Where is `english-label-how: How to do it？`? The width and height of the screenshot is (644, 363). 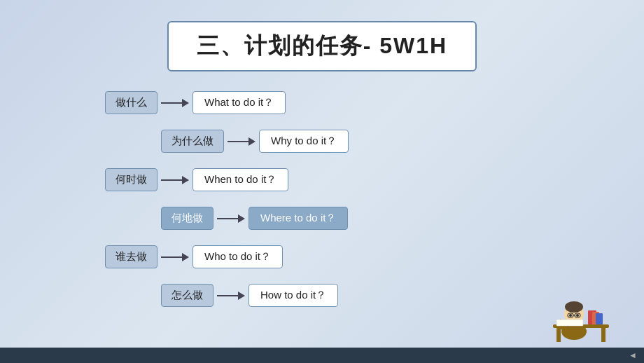 english-label-how: How to do it？ is located at coordinates (293, 296).